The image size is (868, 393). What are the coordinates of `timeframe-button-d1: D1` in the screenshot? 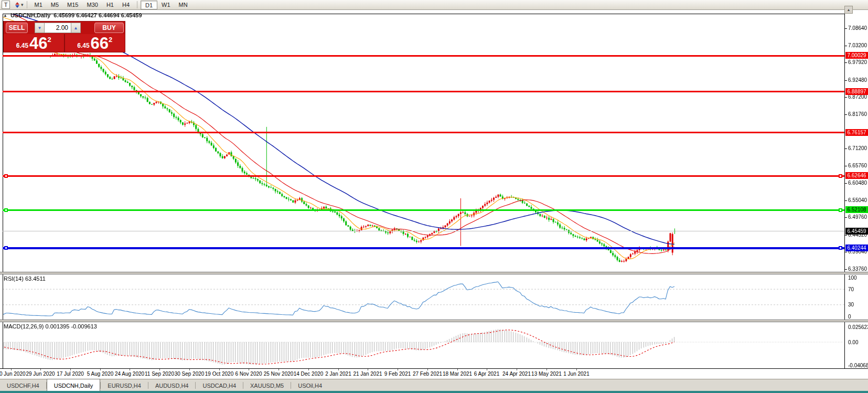 It's located at (149, 5).